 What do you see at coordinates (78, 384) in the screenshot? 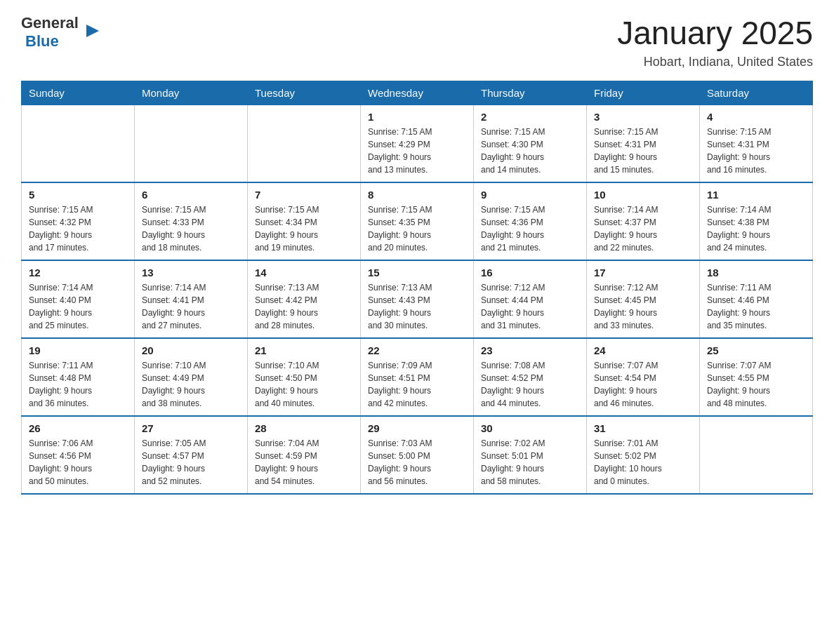
I see `day-info: Sunrise: 7:11 AM Sunset: 4:48 PM Dayligh…` at bounding box center [78, 384].